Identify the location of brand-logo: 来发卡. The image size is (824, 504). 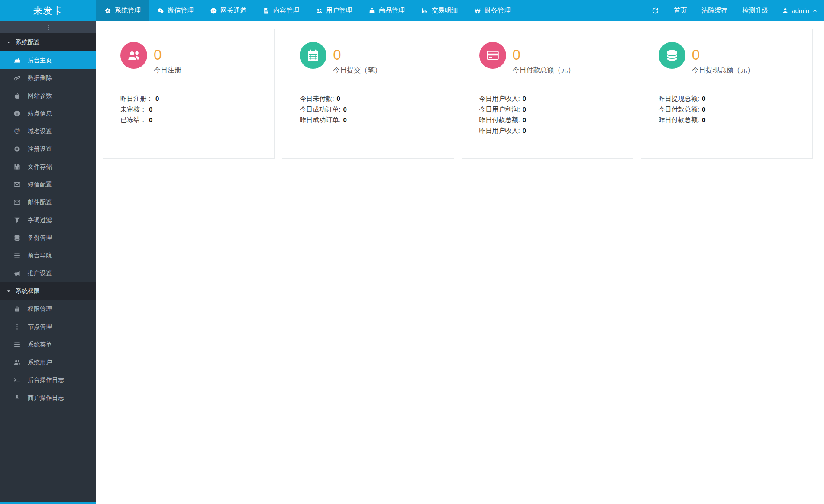
(48, 10).